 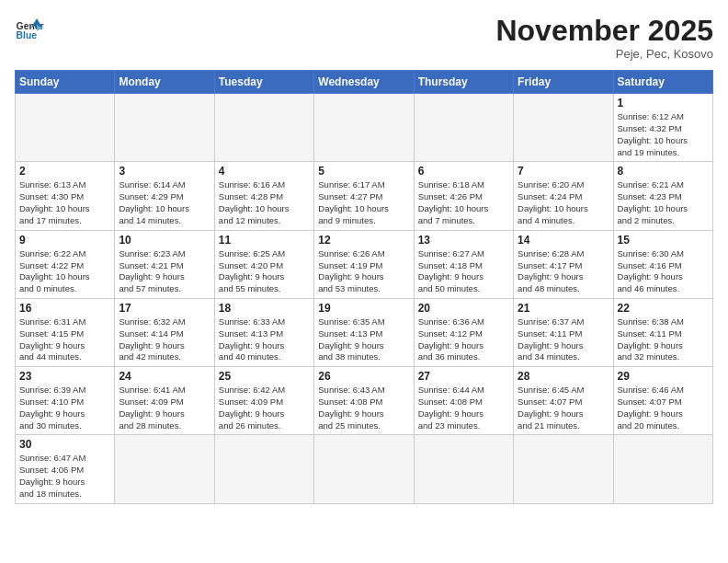 I want to click on calendar-header-tuesday: Tuesday, so click(x=264, y=83).